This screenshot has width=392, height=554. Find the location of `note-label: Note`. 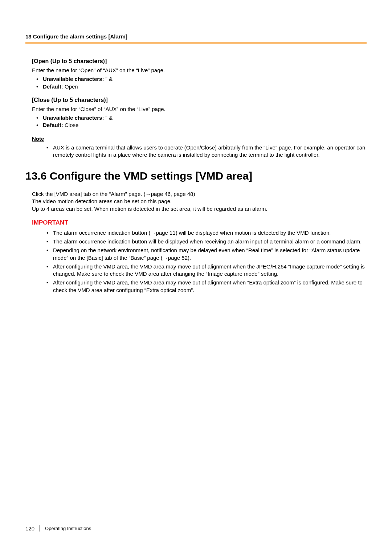

note-label: Note is located at coordinates (199, 139).